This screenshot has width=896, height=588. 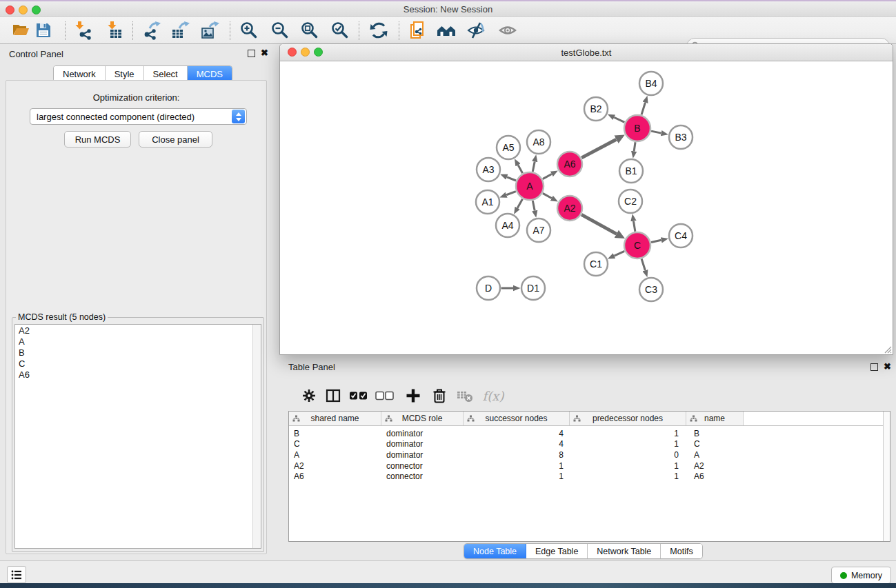 I want to click on graph-node-A5: A5, so click(x=508, y=148).